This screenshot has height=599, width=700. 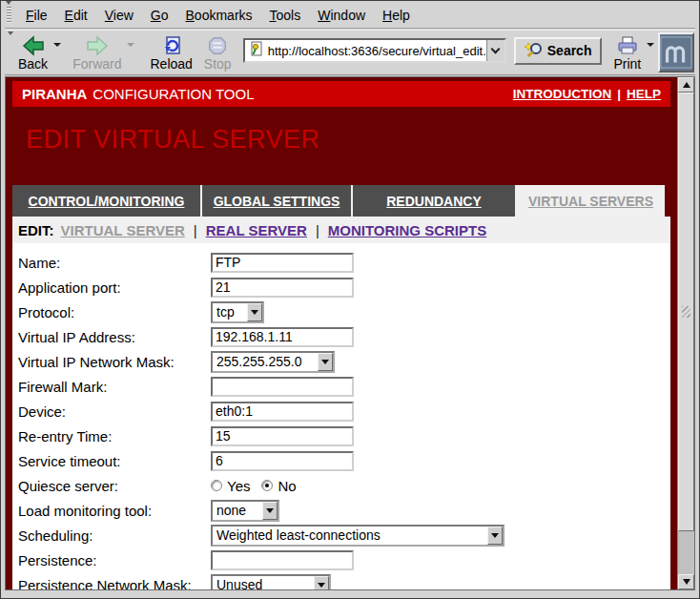 What do you see at coordinates (687, 85) in the screenshot?
I see `scroll-up-button` at bounding box center [687, 85].